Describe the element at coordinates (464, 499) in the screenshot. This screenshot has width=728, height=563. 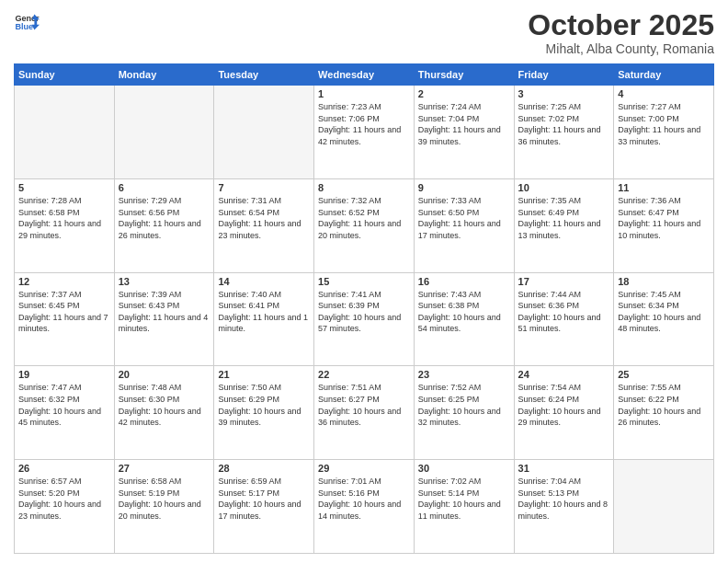
I see `day-info: Sunrise: 7:02 AM Sunset: 5:14 PM Dayligh…` at that location.